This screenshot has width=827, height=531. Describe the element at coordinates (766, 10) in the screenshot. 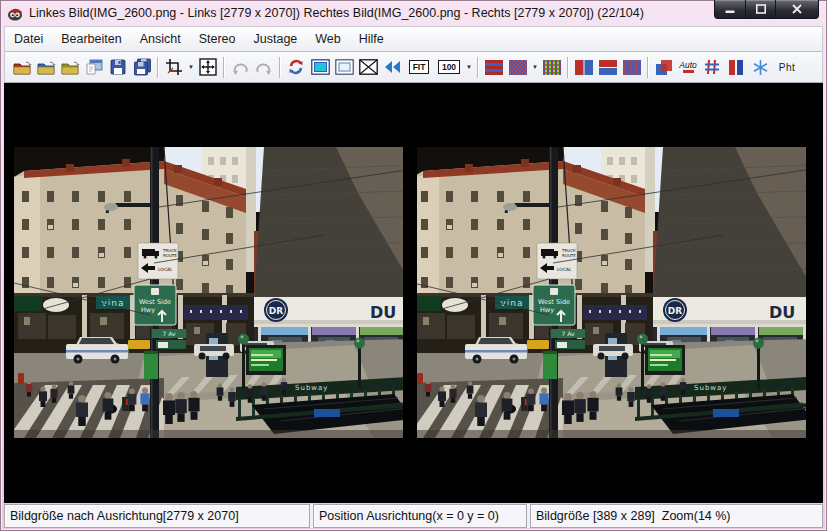

I see `window-controls` at that location.